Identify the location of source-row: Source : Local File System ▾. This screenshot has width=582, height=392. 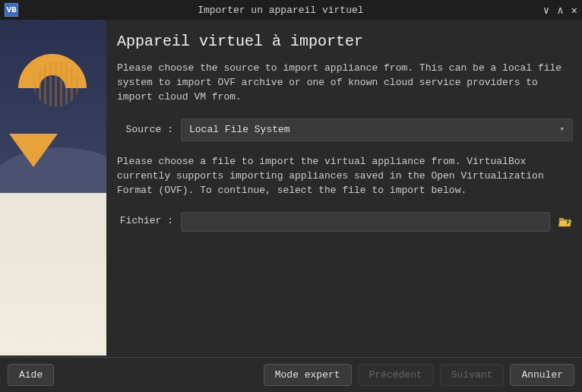
(345, 131).